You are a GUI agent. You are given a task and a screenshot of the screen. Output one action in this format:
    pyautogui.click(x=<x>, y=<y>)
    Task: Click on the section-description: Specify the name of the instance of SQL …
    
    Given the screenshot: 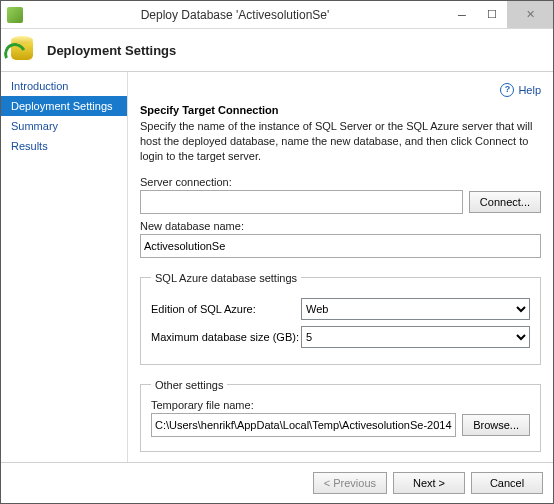 What is the action you would take?
    pyautogui.click(x=340, y=142)
    